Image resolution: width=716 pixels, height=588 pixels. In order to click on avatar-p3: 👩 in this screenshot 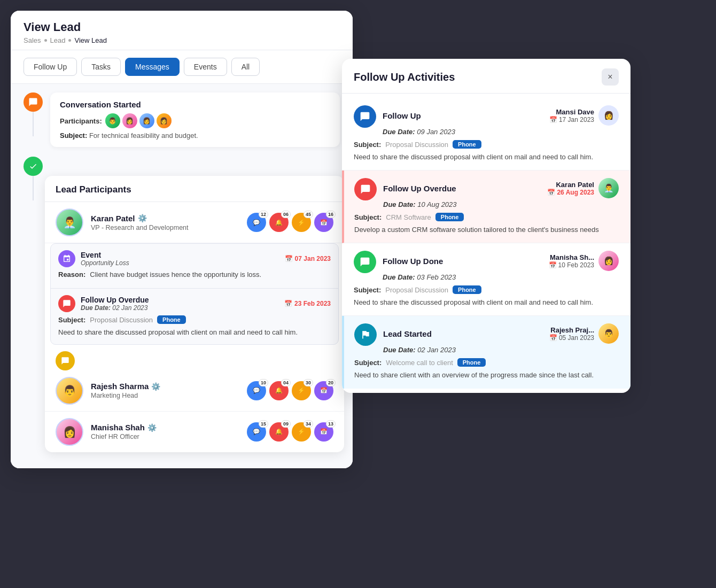, I will do `click(147, 121)`.